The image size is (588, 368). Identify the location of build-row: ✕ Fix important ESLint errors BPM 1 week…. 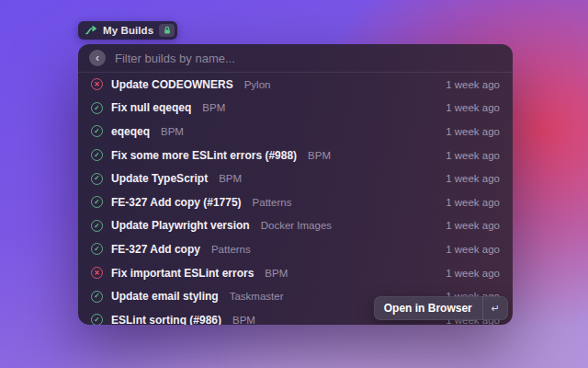
(296, 273).